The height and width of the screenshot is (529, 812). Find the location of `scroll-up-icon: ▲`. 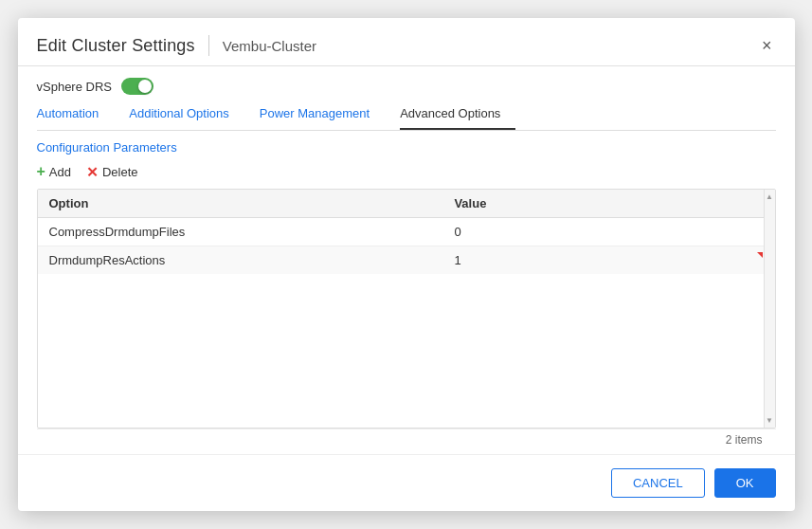

scroll-up-icon: ▲ is located at coordinates (769, 197).